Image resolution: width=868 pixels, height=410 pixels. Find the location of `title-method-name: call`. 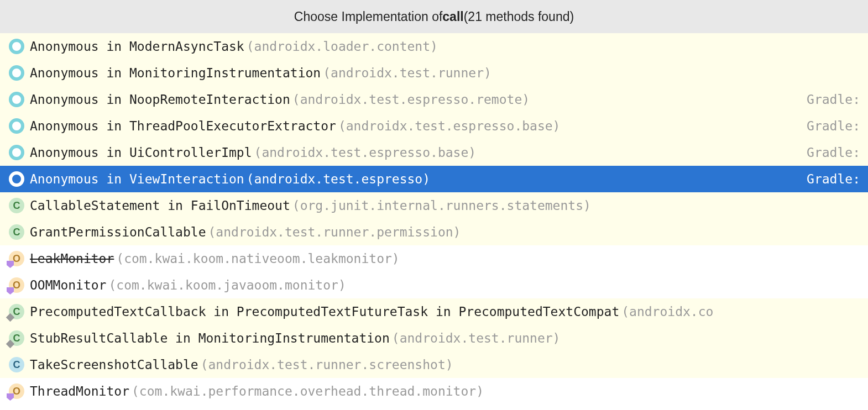

title-method-name: call is located at coordinates (453, 17).